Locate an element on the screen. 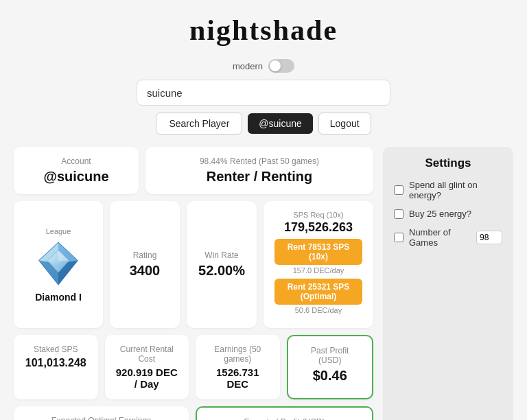 The image size is (527, 420). active-user-button: @suicune is located at coordinates (280, 124).